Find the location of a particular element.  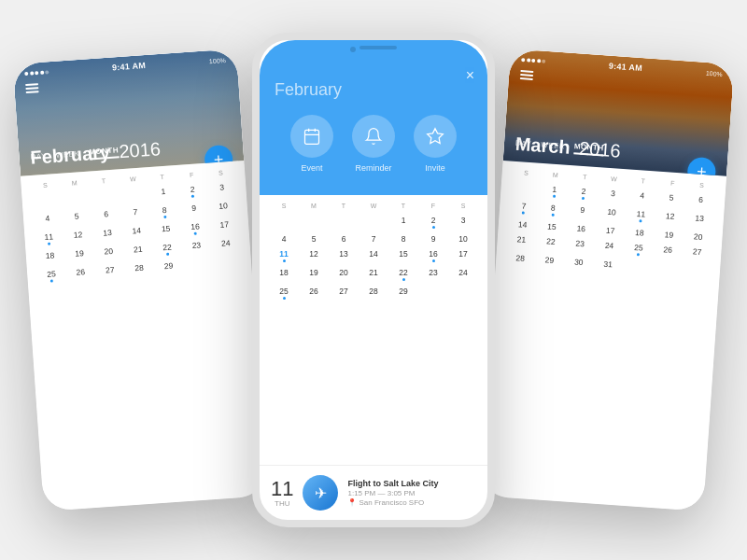

event-thumbnail: ✈ is located at coordinates (320, 493).